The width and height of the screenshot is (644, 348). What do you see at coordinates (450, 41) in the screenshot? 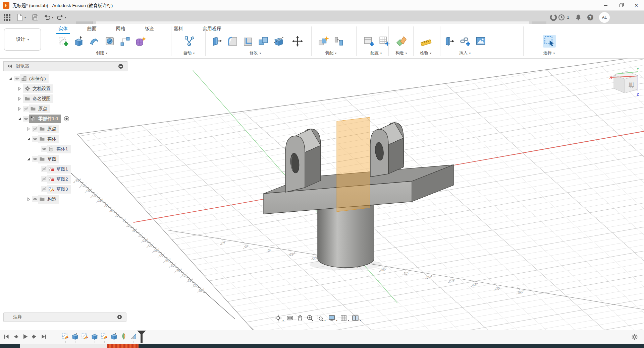
I see `insert-derive-icon` at bounding box center [450, 41].